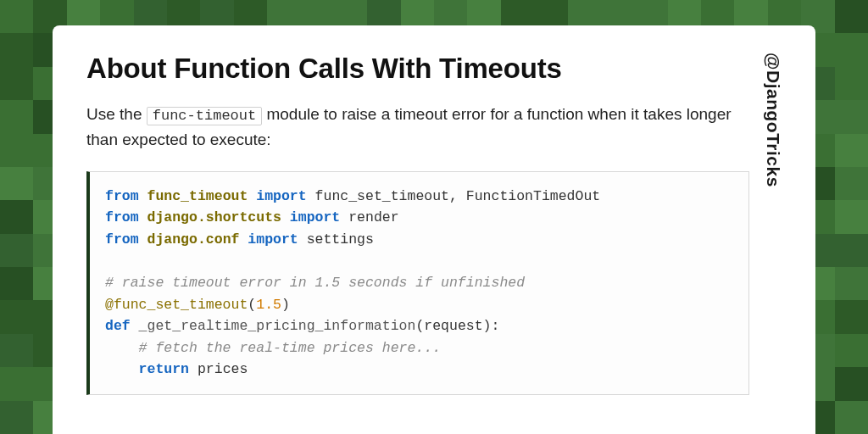 Image resolution: width=868 pixels, height=434 pixels. Describe the element at coordinates (219, 370) in the screenshot. I see `code-text: prices` at that location.